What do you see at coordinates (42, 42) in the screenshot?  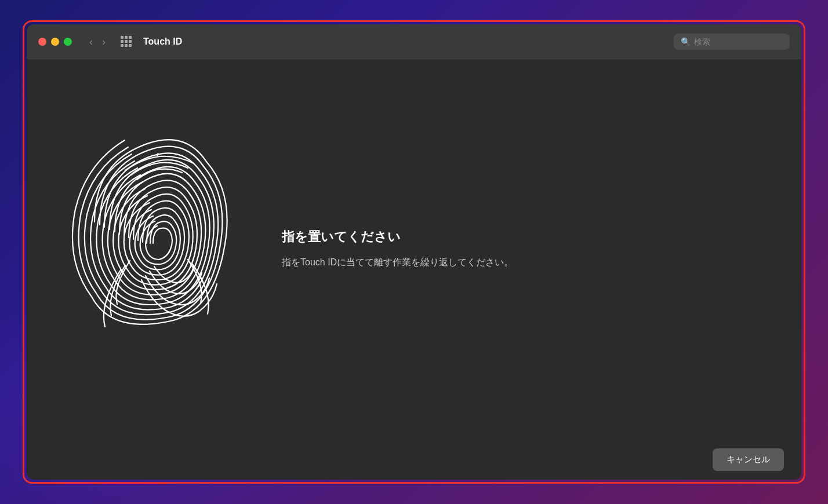 I see `close-button` at bounding box center [42, 42].